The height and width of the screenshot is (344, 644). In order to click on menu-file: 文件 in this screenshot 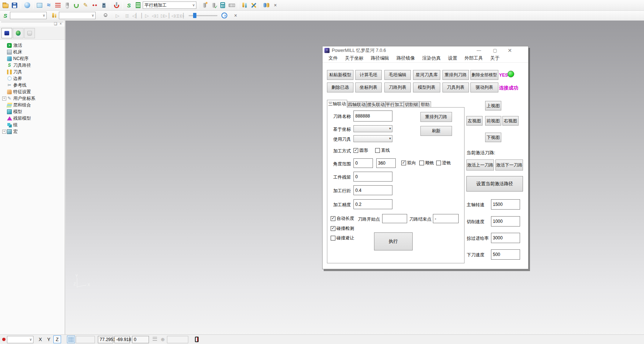, I will do `click(333, 58)`.